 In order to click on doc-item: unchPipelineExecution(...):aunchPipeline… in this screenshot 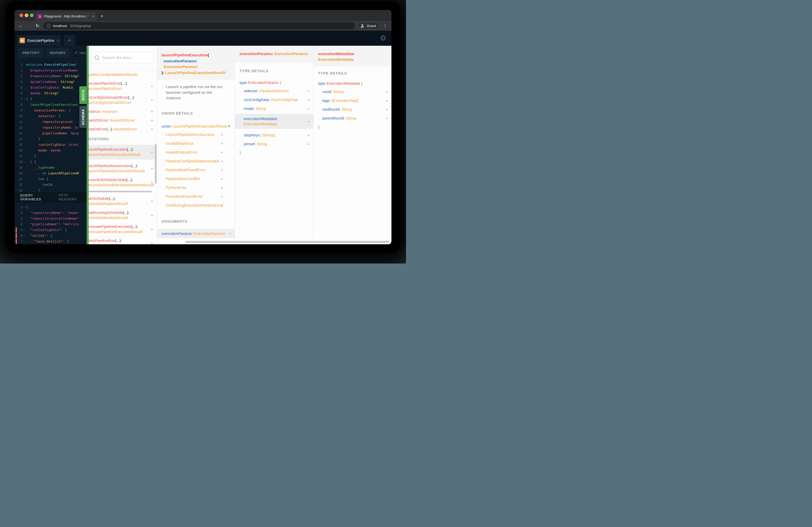, I will do `click(123, 152)`.